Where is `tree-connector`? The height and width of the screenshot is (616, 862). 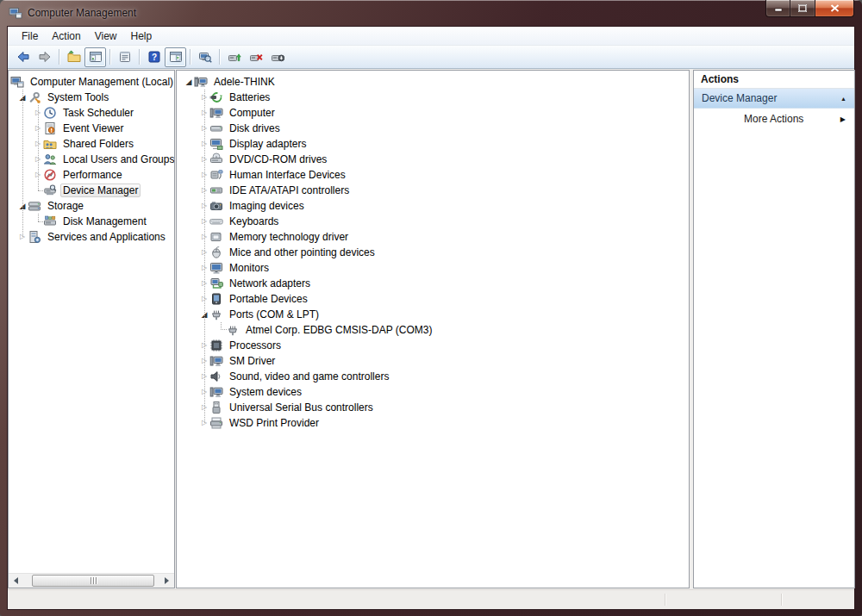 tree-connector is located at coordinates (38, 148).